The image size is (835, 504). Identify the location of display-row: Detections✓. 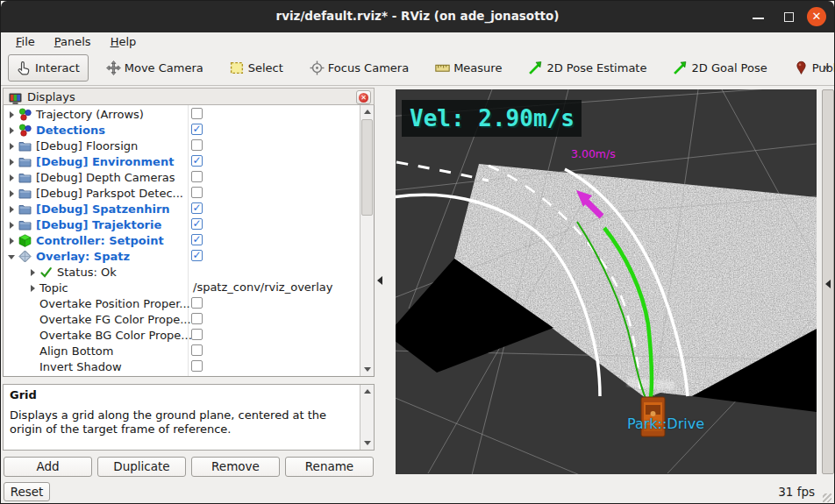
(182, 130).